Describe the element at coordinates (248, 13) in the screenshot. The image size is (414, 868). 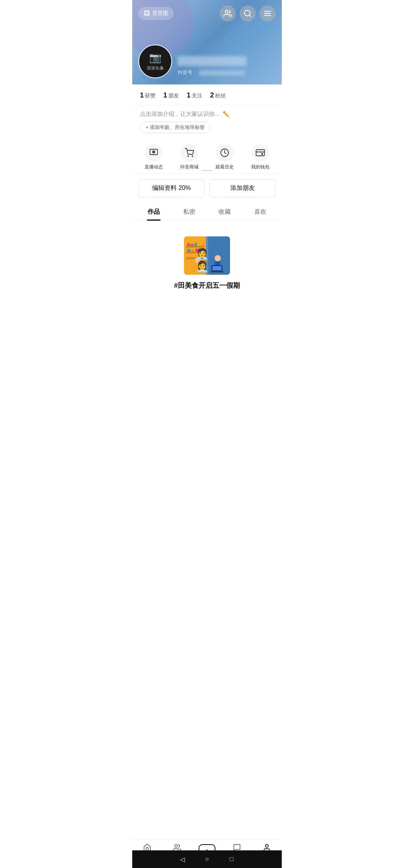
I see `search-icon-btn` at that location.